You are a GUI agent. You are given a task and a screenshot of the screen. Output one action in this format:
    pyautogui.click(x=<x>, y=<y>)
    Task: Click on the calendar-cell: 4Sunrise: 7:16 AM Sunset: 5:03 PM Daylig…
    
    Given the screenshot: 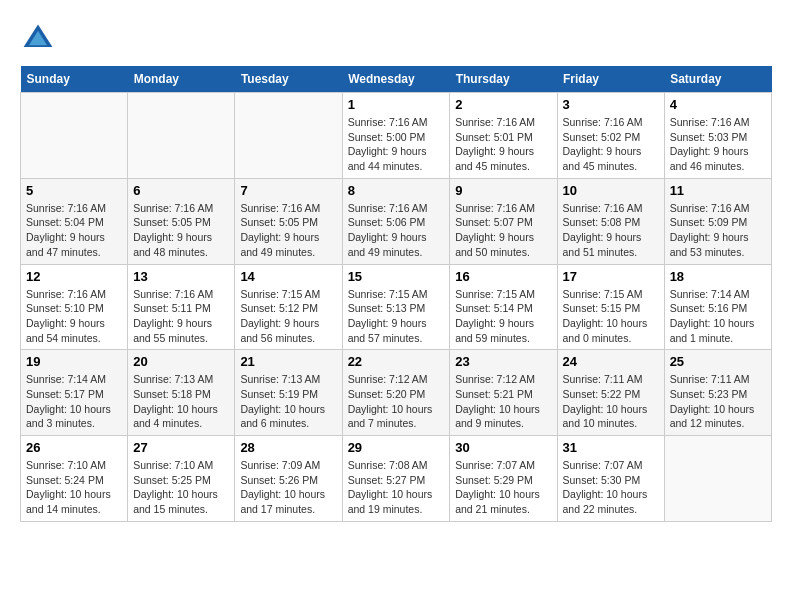 What is the action you would take?
    pyautogui.click(x=718, y=136)
    